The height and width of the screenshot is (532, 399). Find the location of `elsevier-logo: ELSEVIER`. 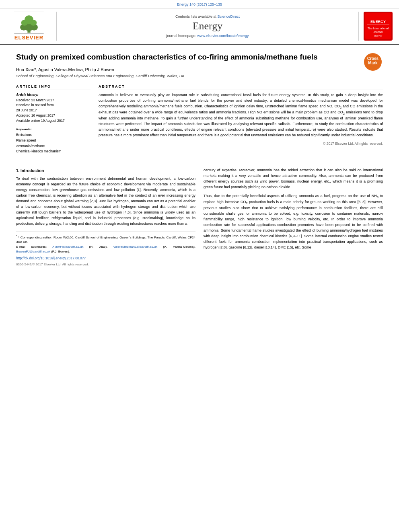

elsevier-logo: ELSEVIER is located at coordinates (29, 26).